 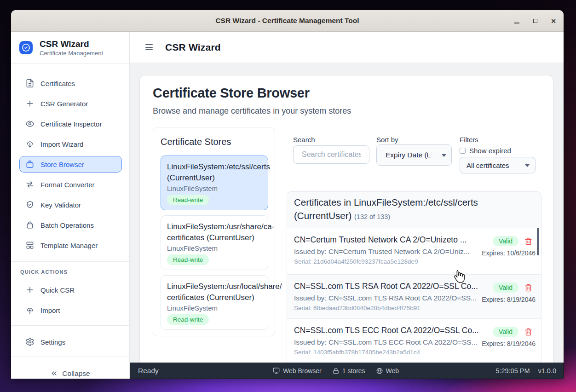 I want to click on file-text-icon, so click(x=30, y=83).